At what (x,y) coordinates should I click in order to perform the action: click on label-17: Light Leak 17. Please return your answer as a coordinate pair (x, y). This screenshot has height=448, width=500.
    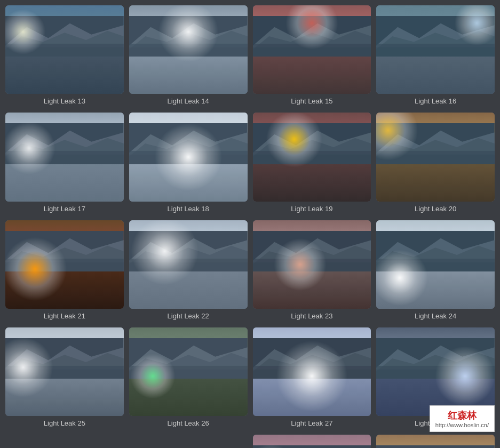
    Looking at the image, I should click on (65, 209).